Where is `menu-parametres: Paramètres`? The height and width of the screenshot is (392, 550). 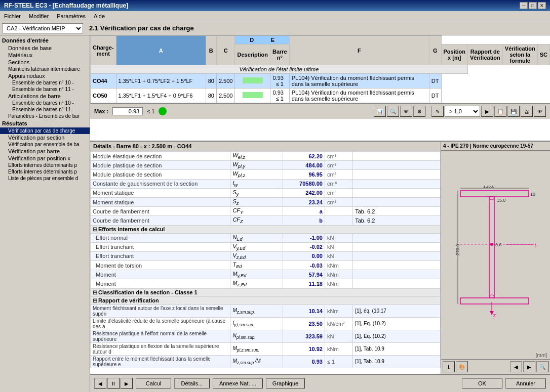
menu-parametres: Paramètres is located at coordinates (71, 16).